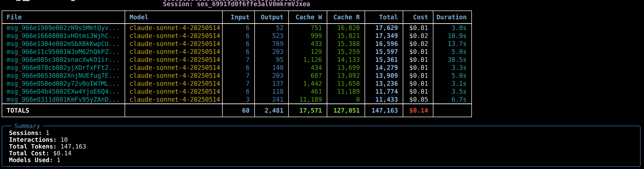  I want to click on summary-label: Total Cost:, so click(29, 153).